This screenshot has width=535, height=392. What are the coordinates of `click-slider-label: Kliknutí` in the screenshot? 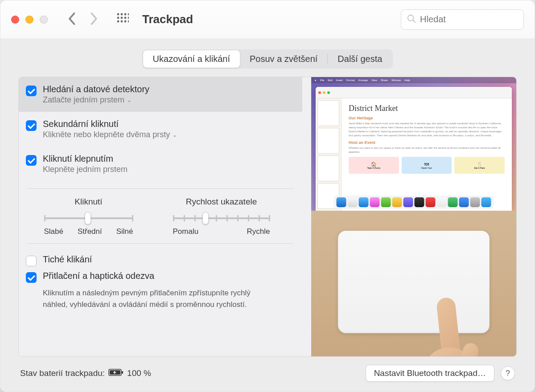 It's located at (89, 202).